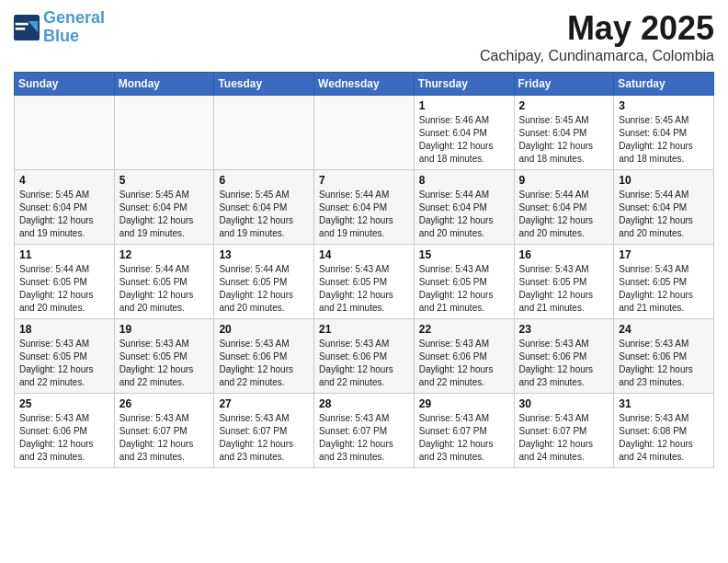 Image resolution: width=728 pixels, height=563 pixels. I want to click on logo-general: General, so click(74, 17).